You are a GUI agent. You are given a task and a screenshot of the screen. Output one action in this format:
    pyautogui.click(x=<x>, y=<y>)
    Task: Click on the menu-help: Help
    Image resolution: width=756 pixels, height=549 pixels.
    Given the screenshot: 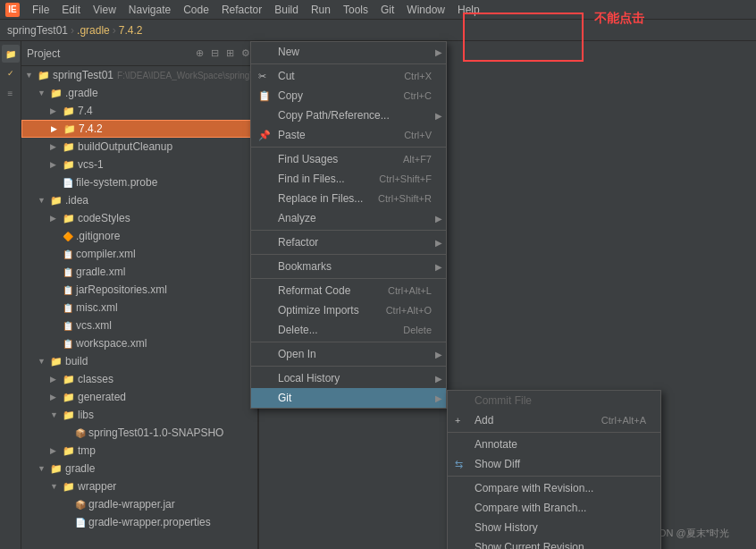 What is the action you would take?
    pyautogui.click(x=468, y=10)
    